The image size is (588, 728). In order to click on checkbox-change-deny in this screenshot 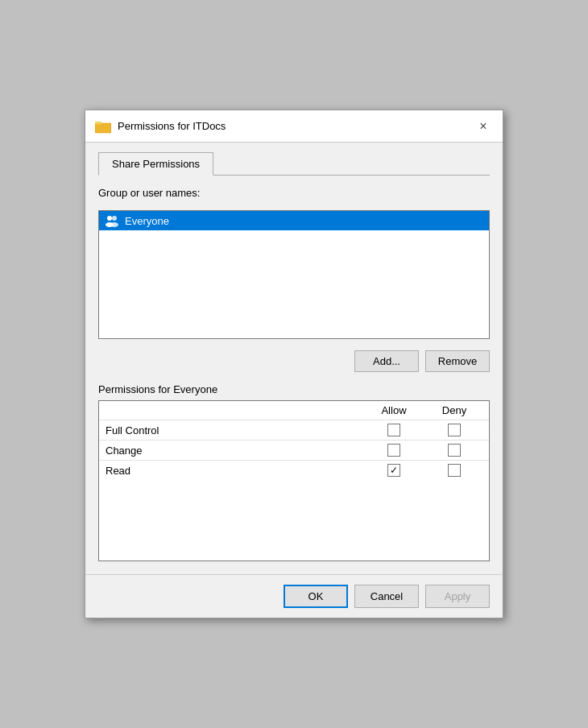, I will do `click(454, 450)`.